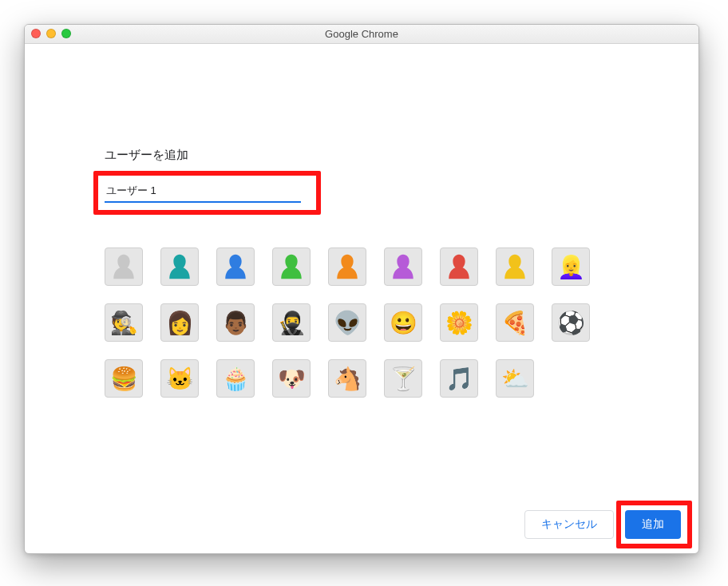 This screenshot has width=728, height=586. I want to click on avatar-cupcake: 🧁, so click(235, 378).